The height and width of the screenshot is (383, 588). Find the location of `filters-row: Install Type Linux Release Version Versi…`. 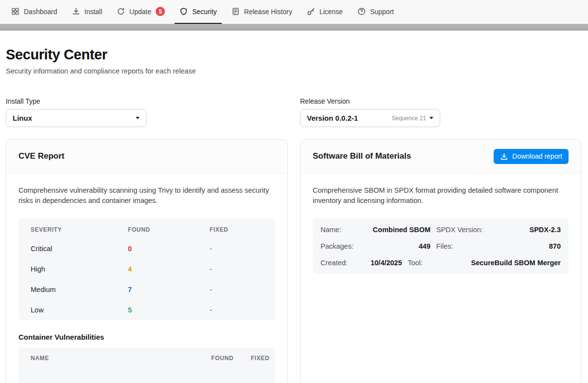

filters-row: Install Type Linux Release Version Versi… is located at coordinates (294, 112).